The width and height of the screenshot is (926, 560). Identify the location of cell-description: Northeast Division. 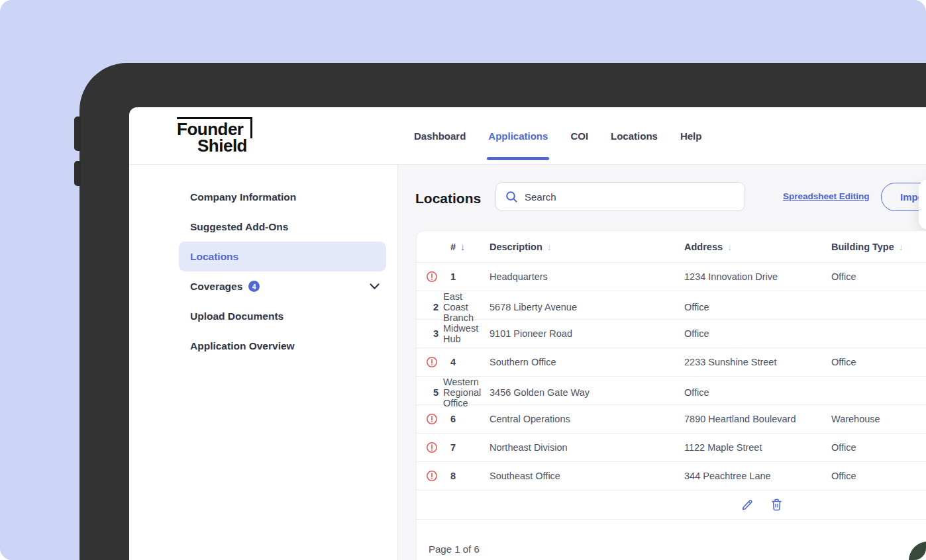
(587, 447).